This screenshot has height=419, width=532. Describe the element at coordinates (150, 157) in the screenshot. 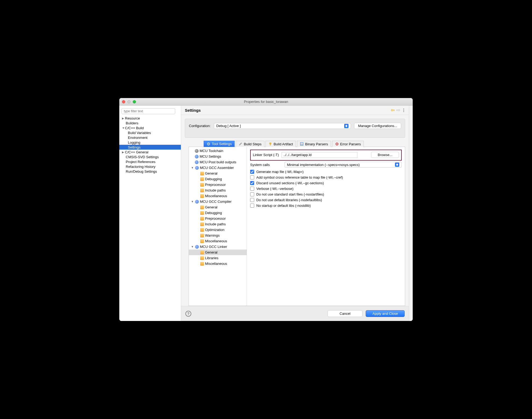

I see `tree-item-cmsis: CMSIS-SVD Settings` at that location.